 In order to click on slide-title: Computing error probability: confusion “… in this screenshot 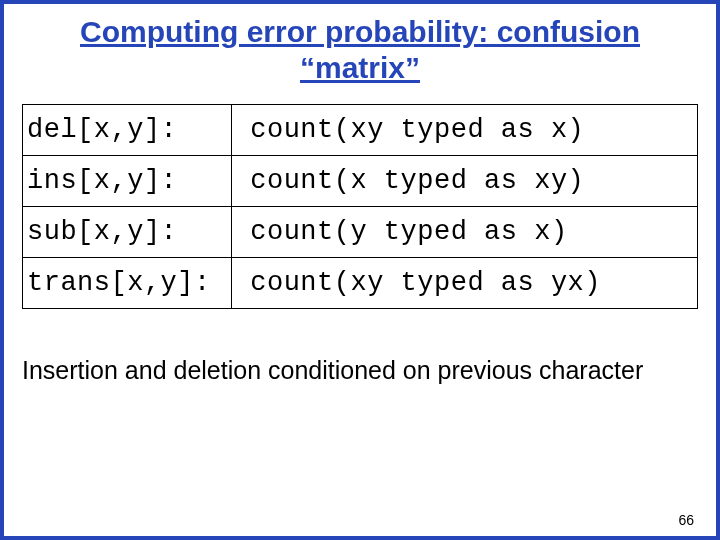, I will do `click(360, 50)`.